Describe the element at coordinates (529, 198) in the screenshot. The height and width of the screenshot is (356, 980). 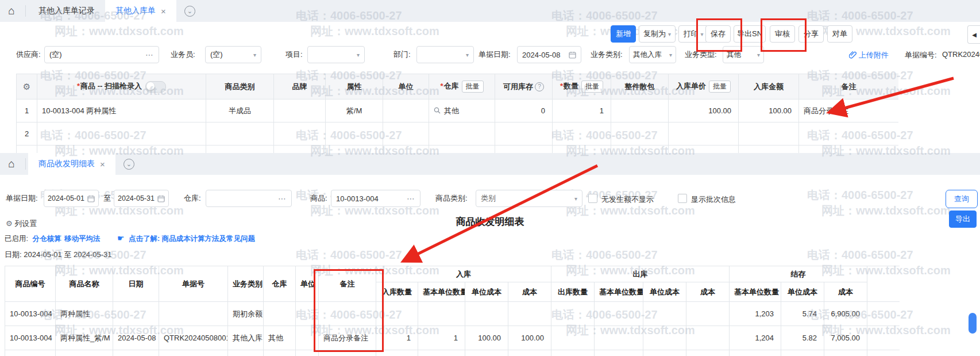
I see `filter-category-select: 类别 ▾` at that location.